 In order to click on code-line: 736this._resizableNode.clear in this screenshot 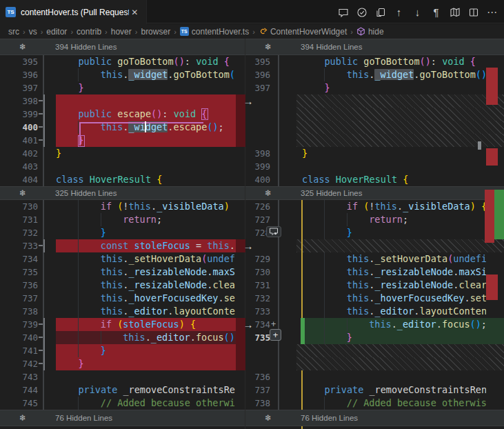, I will do `click(123, 286)`.